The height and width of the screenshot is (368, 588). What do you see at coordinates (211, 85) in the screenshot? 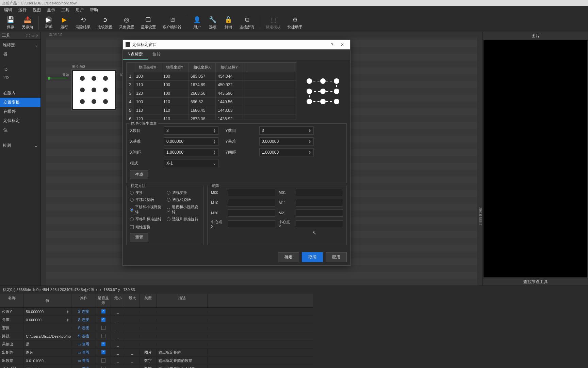
I see `coord-row: 21101001674.89450.922` at bounding box center [211, 85].